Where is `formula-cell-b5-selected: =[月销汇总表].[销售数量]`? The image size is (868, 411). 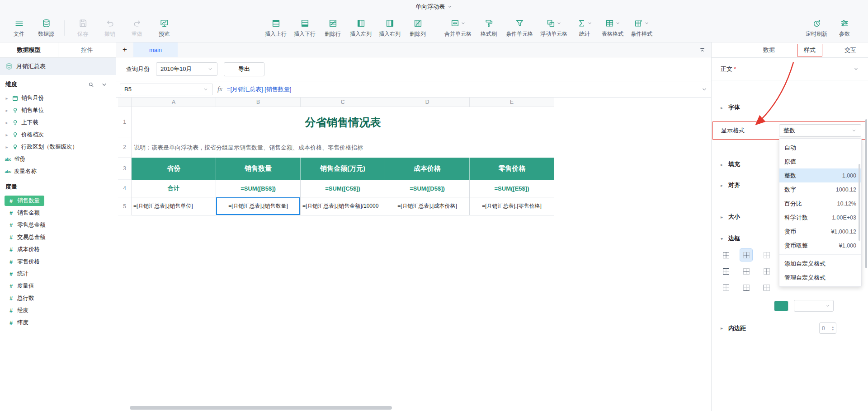 formula-cell-b5-selected: =[月销汇总表].[销售数量] is located at coordinates (259, 206).